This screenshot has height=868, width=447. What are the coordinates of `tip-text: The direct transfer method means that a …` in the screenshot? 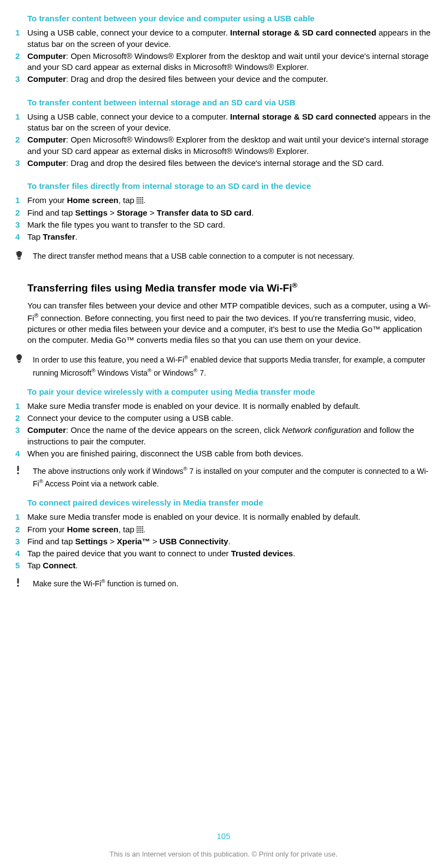 It's located at (232, 257).